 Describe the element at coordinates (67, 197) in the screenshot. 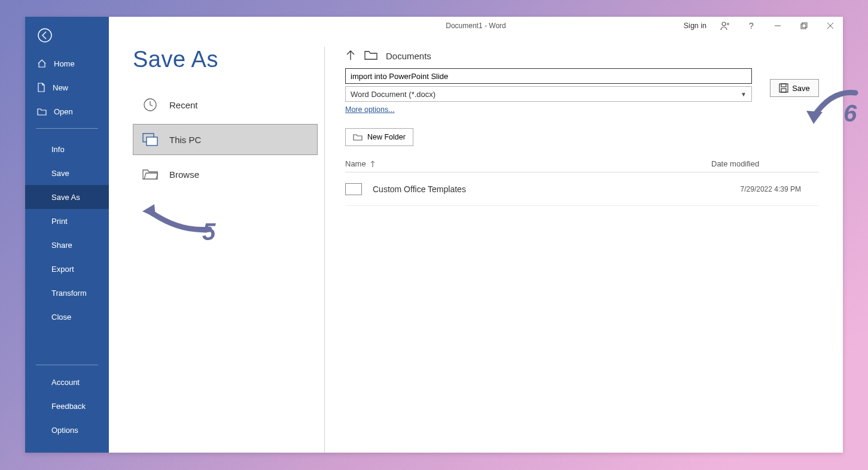

I see `nav-save-as: Save As` at that location.